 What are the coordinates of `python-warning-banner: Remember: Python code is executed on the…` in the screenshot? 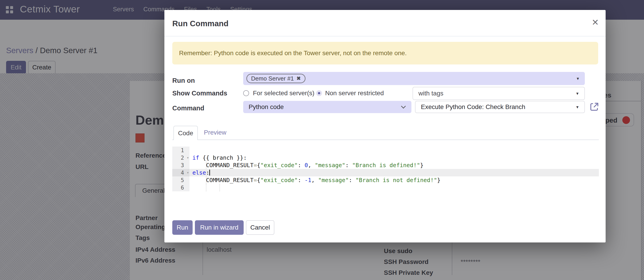 It's located at (385, 53).